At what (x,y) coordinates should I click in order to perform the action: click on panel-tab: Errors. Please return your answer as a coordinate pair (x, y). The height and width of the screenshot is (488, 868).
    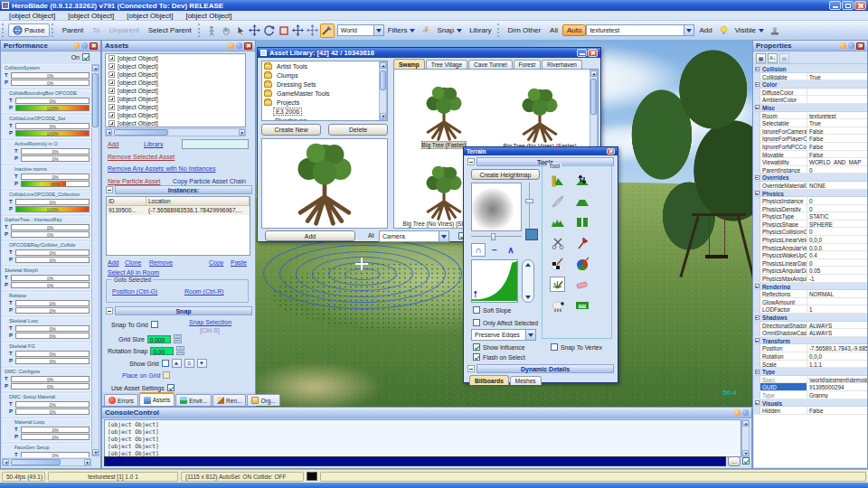
    Looking at the image, I should click on (121, 399).